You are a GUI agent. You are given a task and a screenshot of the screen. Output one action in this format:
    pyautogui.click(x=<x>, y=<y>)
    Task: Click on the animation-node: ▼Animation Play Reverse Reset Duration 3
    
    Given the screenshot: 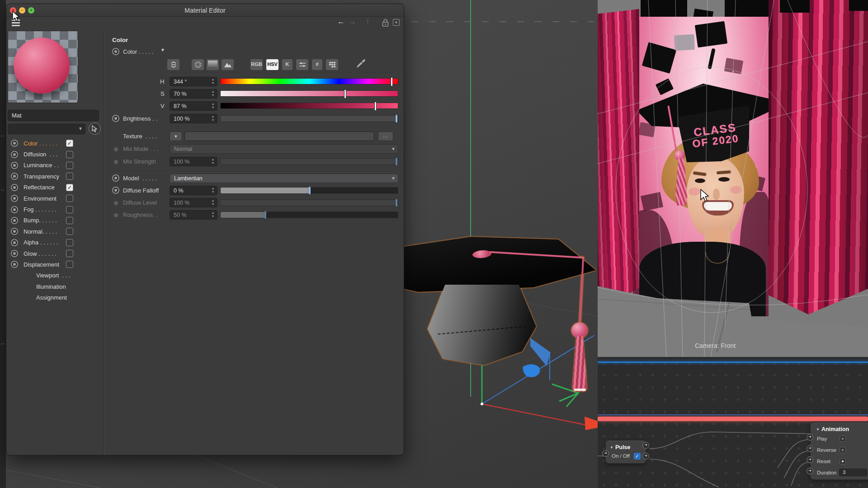 What is the action you would take?
    pyautogui.click(x=839, y=451)
    